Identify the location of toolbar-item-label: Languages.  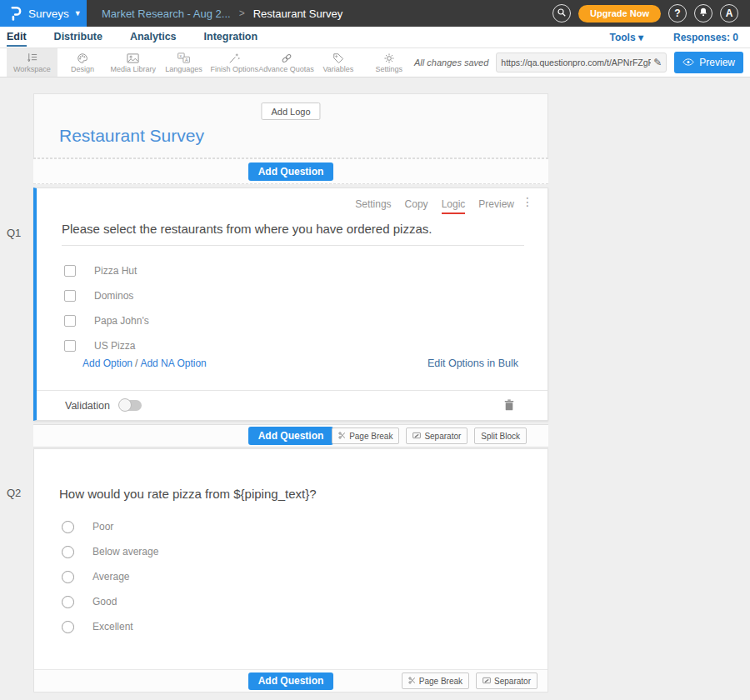
(183, 69).